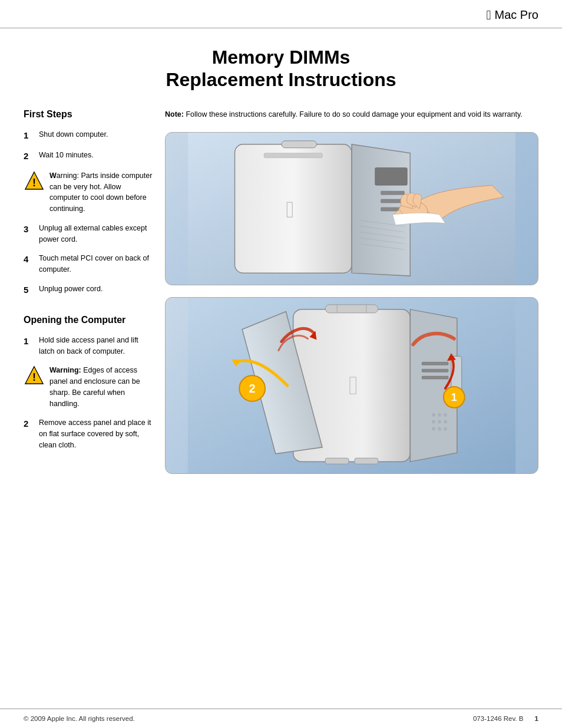 This screenshot has height=728, width=562. Describe the element at coordinates (353, 114) in the screenshot. I see `note-text: Follow these instructions carefully. Fai…` at that location.